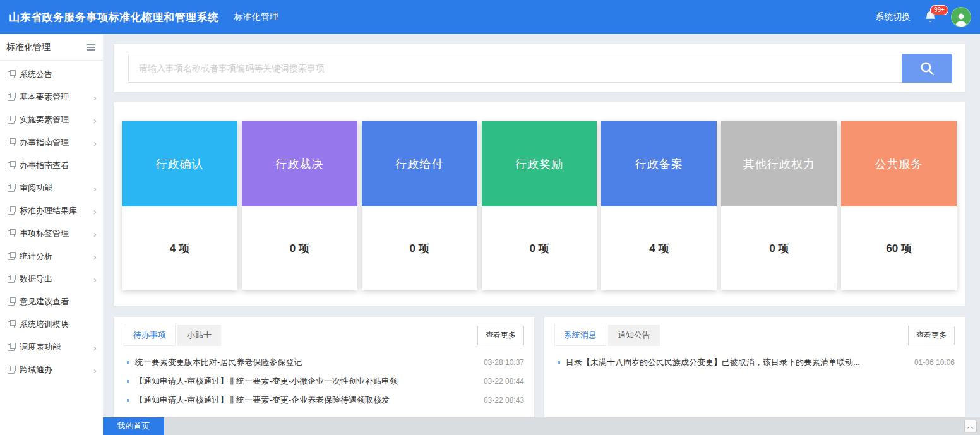 Image resolution: width=980 pixels, height=435 pixels. Describe the element at coordinates (48, 211) in the screenshot. I see `menu-item-label: 标准办理结果库` at that location.